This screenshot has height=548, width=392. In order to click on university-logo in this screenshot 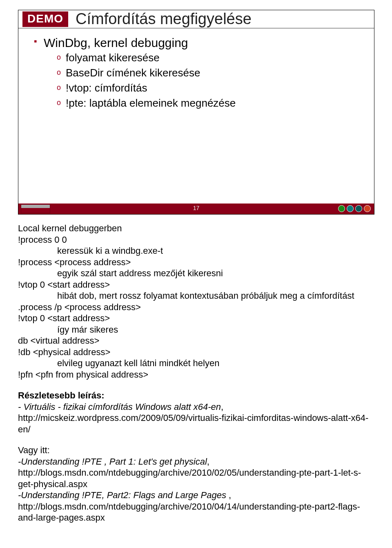, I will do `click(36, 209)`.